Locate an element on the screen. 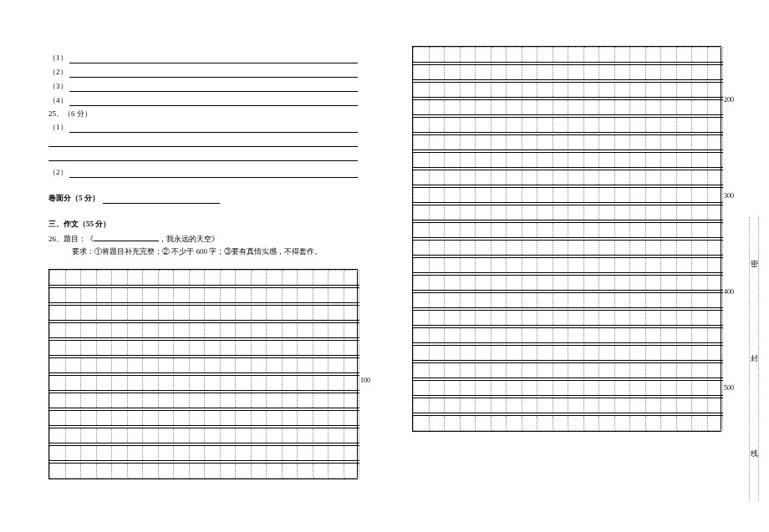 The height and width of the screenshot is (532, 769). char-count-500: 500 is located at coordinates (734, 388).